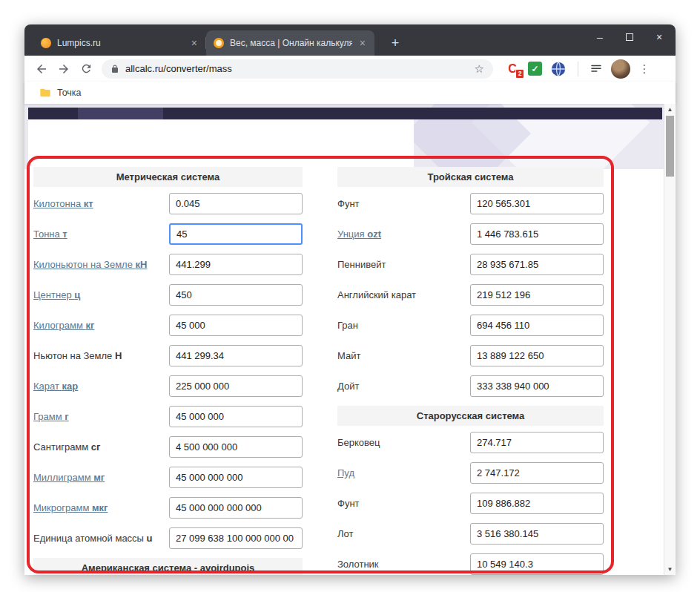  Describe the element at coordinates (45, 93) in the screenshot. I see `folder-icon` at that location.